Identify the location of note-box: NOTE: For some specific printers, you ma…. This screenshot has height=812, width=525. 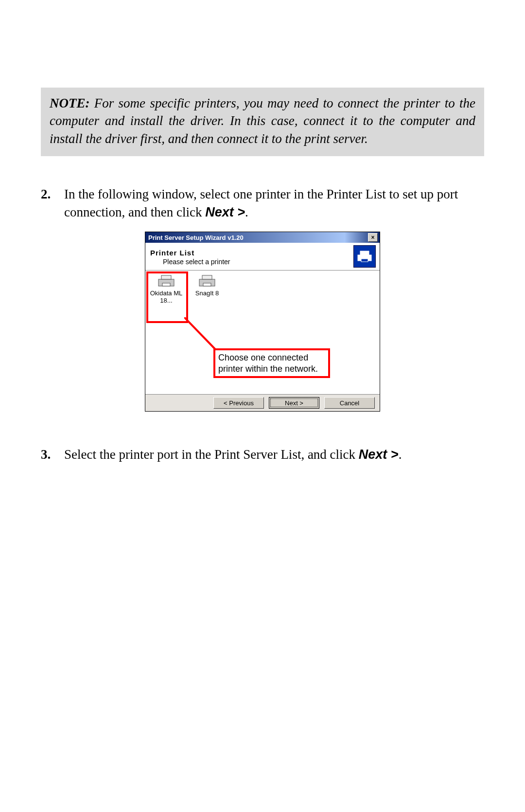
(262, 122).